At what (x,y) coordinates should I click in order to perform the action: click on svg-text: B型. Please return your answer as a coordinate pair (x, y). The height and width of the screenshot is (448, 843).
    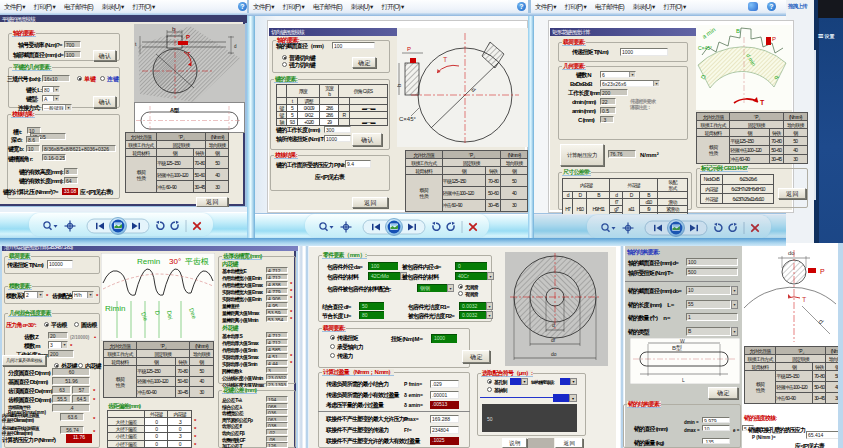
    Looking at the image, I should click on (677, 348).